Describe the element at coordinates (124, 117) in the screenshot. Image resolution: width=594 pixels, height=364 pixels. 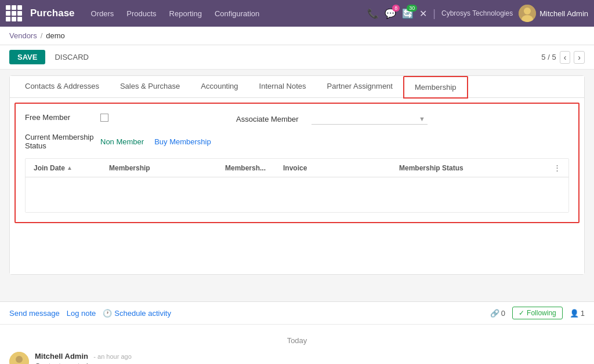
I see `free-member-field: Free Member` at that location.